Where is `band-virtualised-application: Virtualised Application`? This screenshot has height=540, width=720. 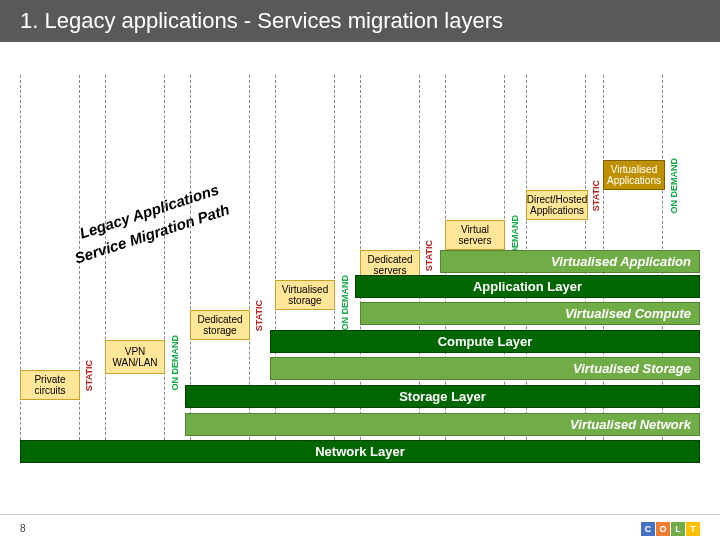
band-virtualised-application: Virtualised Application is located at coordinates (570, 262).